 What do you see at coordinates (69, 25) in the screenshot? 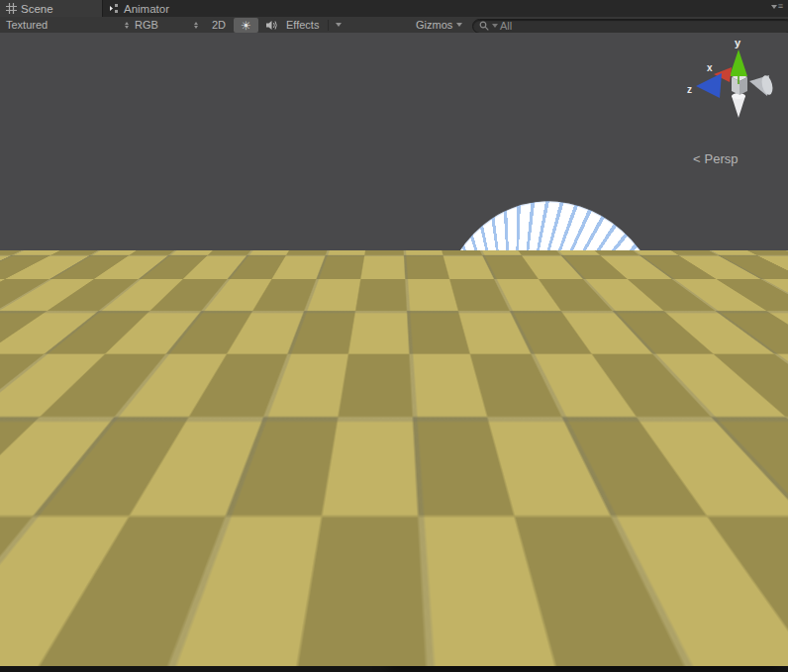
I see `shading-mode-dropdown: Textured` at bounding box center [69, 25].